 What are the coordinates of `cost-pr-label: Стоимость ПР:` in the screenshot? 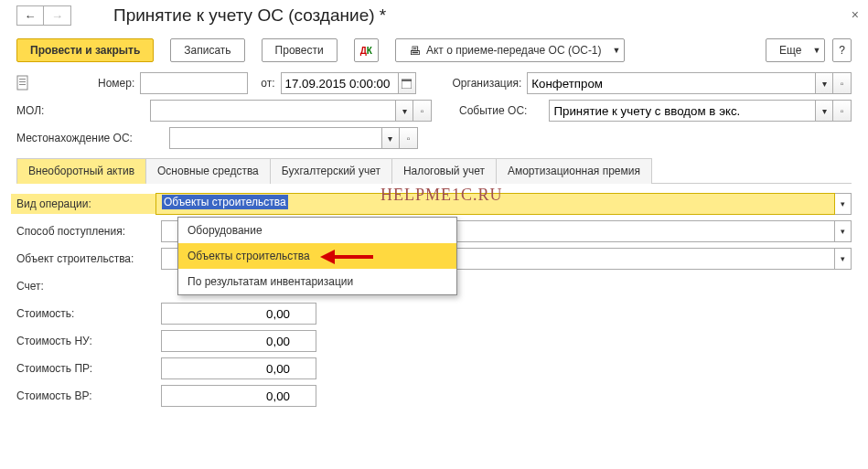 It's located at (89, 368).